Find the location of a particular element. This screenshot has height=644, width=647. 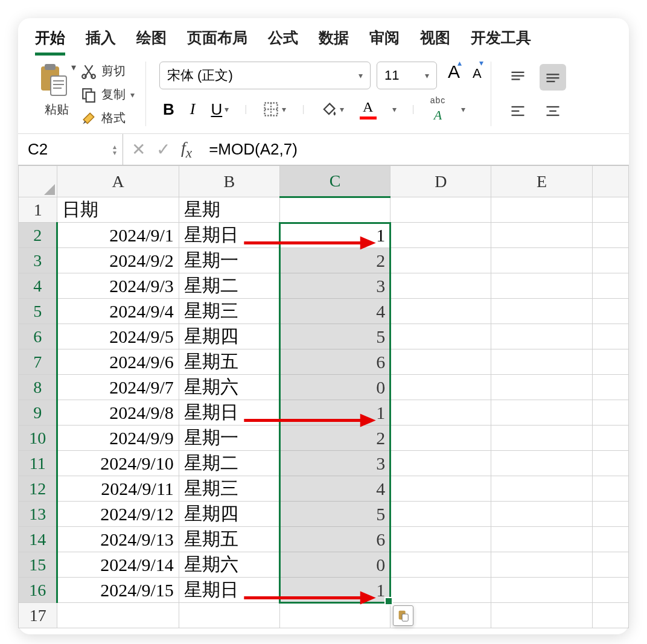

row-header-16: 16 is located at coordinates (38, 590).